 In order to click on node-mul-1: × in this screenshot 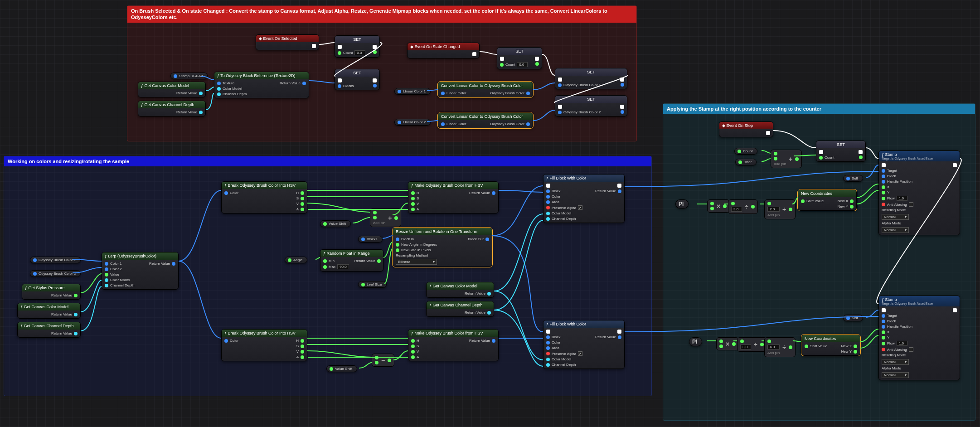, I will do `click(718, 206)`.